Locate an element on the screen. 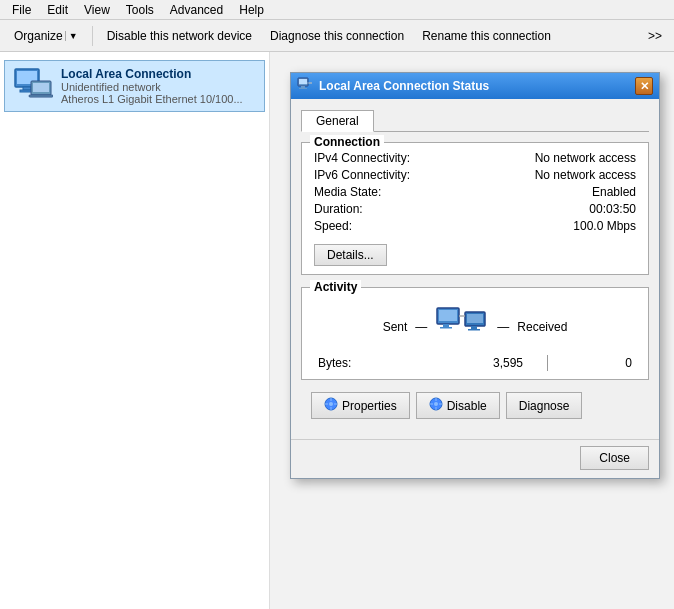 Image resolution: width=674 pixels, height=609 pixels. properties-label: Properties is located at coordinates (370, 406).